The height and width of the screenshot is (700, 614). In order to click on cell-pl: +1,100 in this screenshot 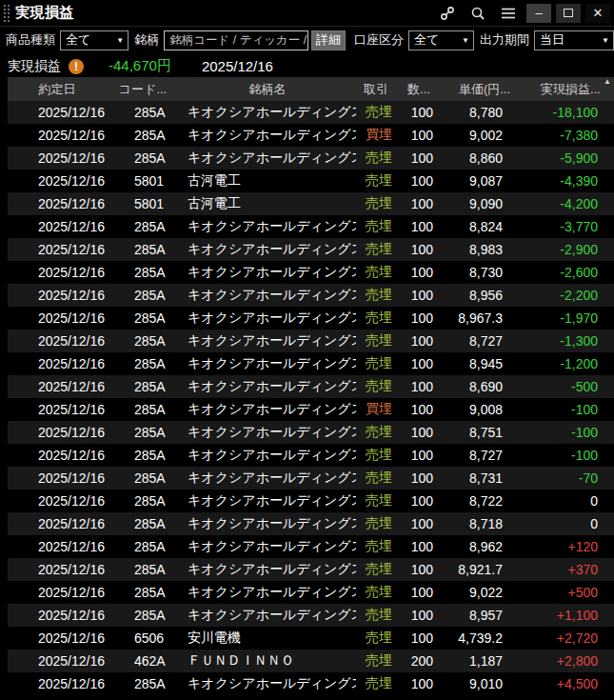, I will do `click(571, 615)`.